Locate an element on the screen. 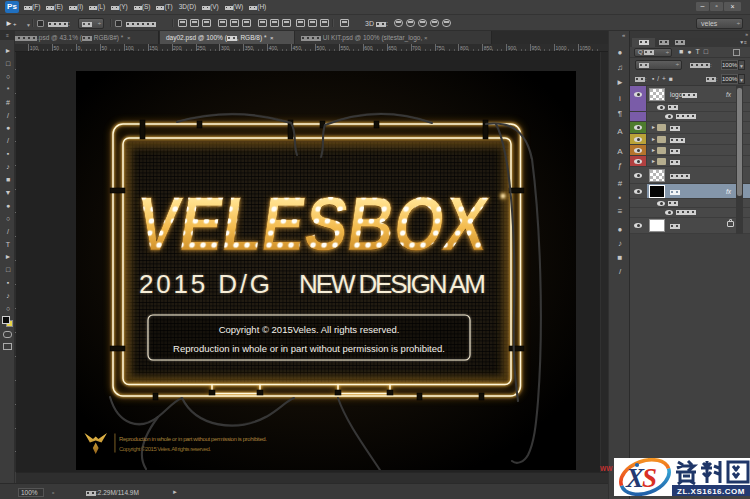 The height and width of the screenshot is (499, 750). svg-text:Copyright ©2015 Veles. All rig: Copyright ©2015 Veles. All rights reserv… is located at coordinates (165, 449).